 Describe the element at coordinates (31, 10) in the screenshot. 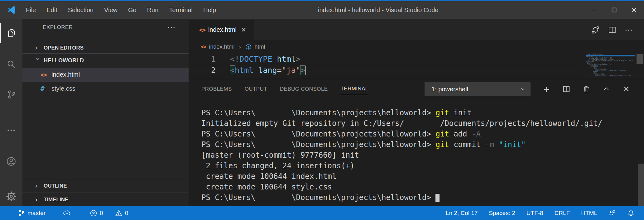

I see `menu-file: File` at that location.